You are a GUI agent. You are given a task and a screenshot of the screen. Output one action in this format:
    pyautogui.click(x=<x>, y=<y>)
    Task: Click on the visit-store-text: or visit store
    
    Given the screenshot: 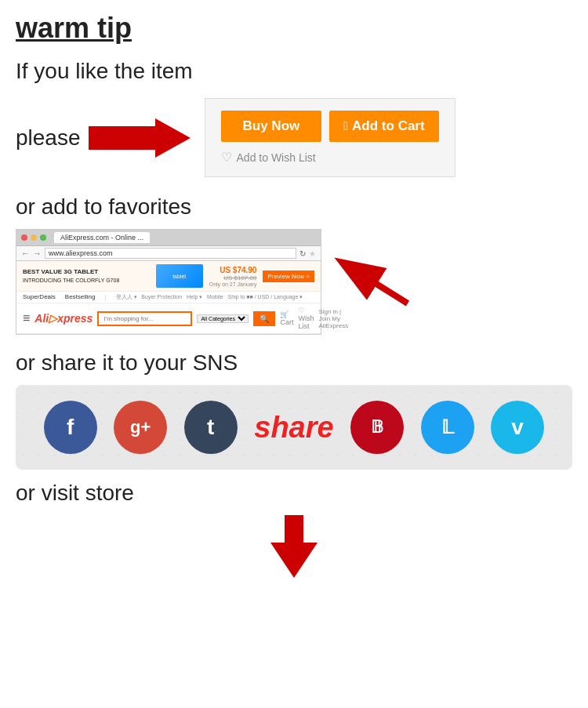 What is the action you would take?
    pyautogui.click(x=294, y=493)
    